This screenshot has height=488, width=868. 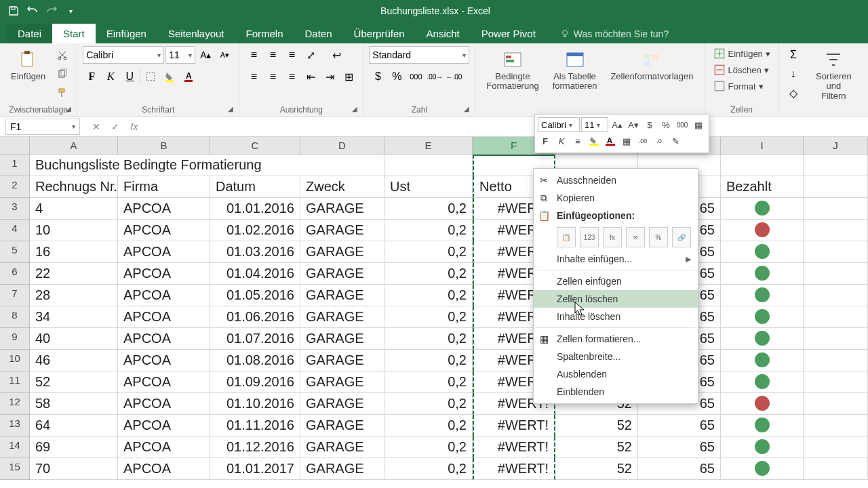 I want to click on header-cell: Ust, so click(x=429, y=187).